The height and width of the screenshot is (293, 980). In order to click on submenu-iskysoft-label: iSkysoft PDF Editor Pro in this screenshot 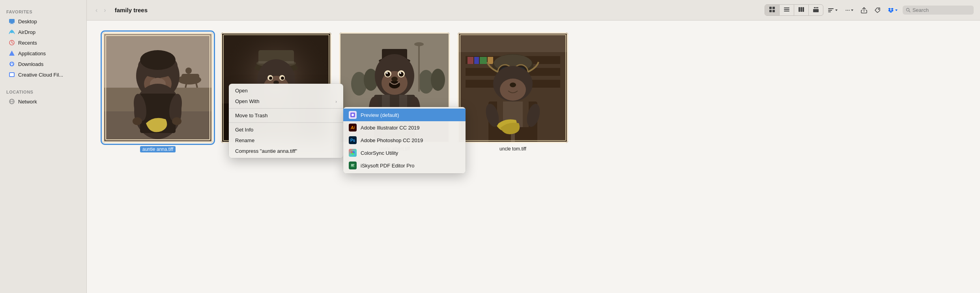, I will do `click(387, 166)`.